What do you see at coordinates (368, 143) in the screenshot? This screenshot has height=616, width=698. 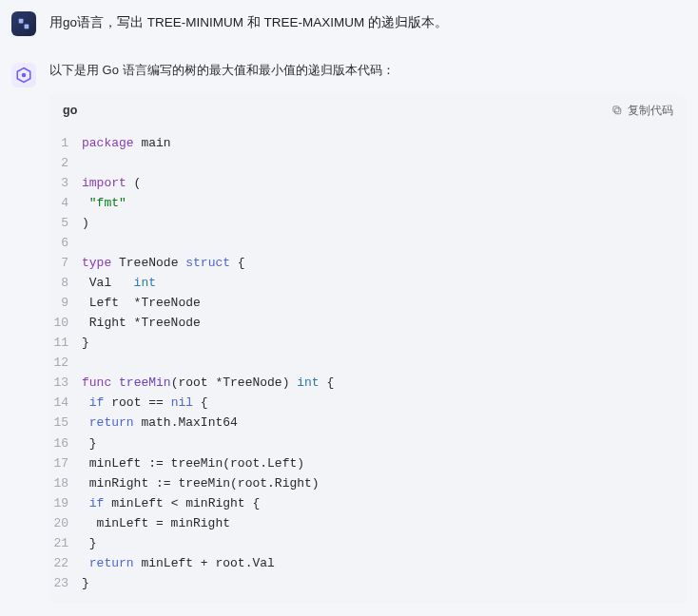 I see `code-line: 1package main` at bounding box center [368, 143].